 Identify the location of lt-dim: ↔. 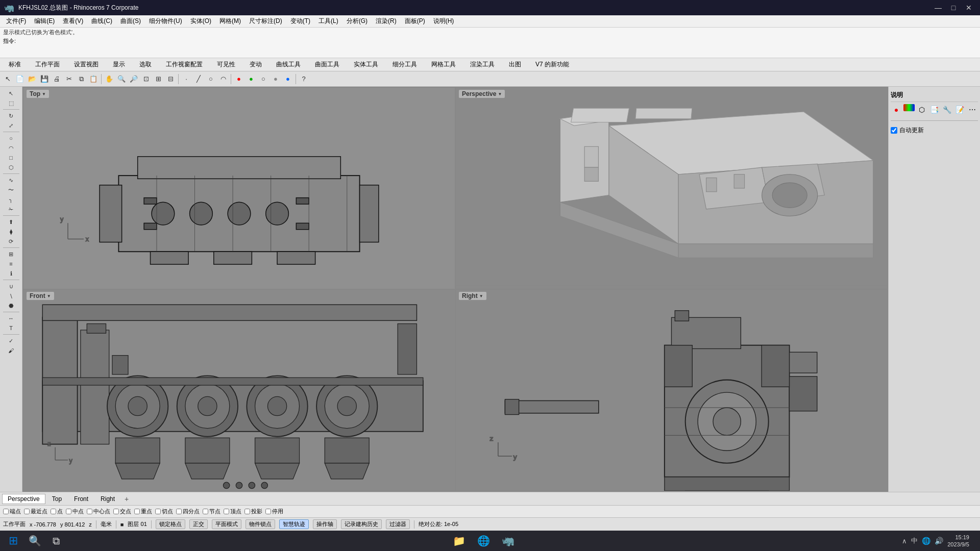
(11, 318).